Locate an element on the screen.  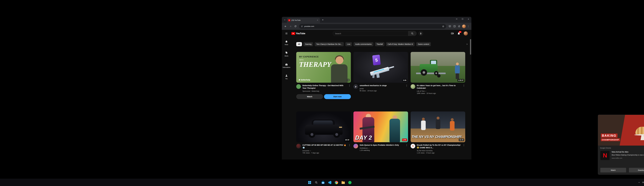
tab-close-icon: × is located at coordinates (318, 20).